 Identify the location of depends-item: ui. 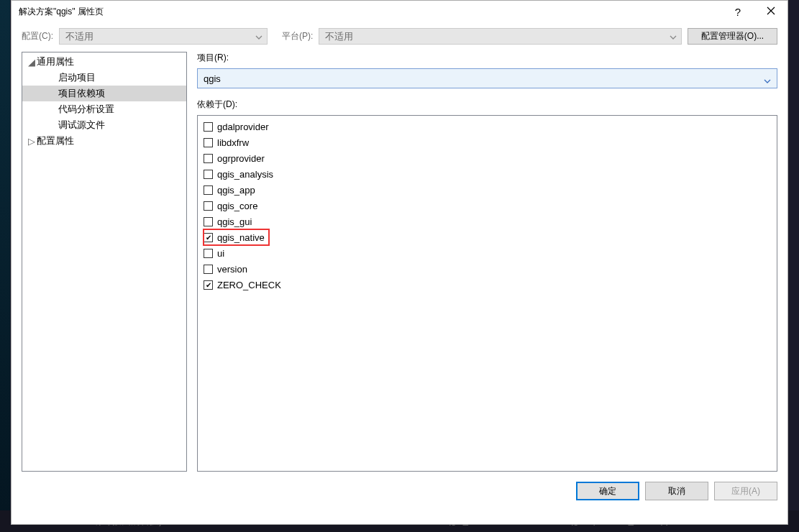
(488, 253).